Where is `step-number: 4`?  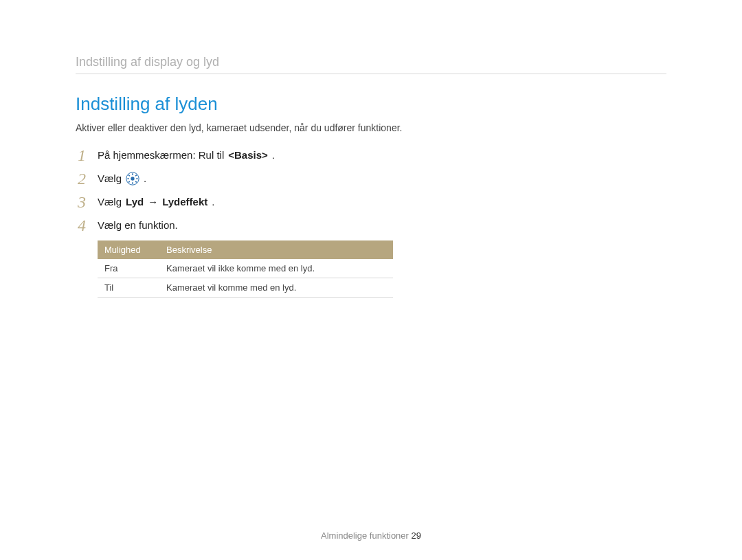 step-number: 4 is located at coordinates (82, 225).